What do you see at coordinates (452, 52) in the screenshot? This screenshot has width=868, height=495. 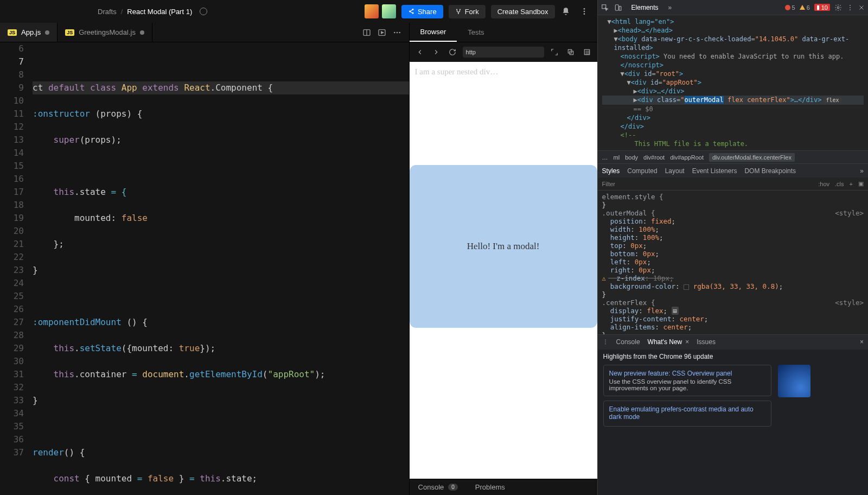 I see `reload-icon` at bounding box center [452, 52].